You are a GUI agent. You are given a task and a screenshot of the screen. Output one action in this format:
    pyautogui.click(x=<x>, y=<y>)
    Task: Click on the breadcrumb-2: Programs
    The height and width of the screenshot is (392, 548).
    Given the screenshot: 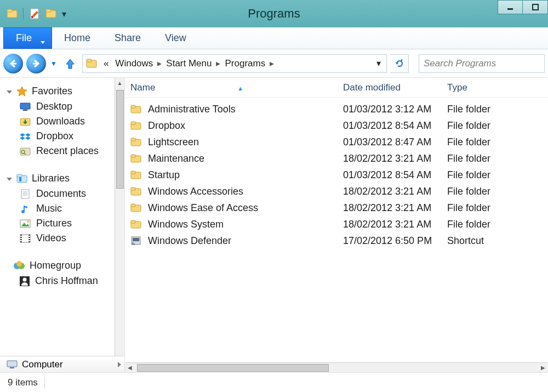 What is the action you would take?
    pyautogui.click(x=245, y=64)
    